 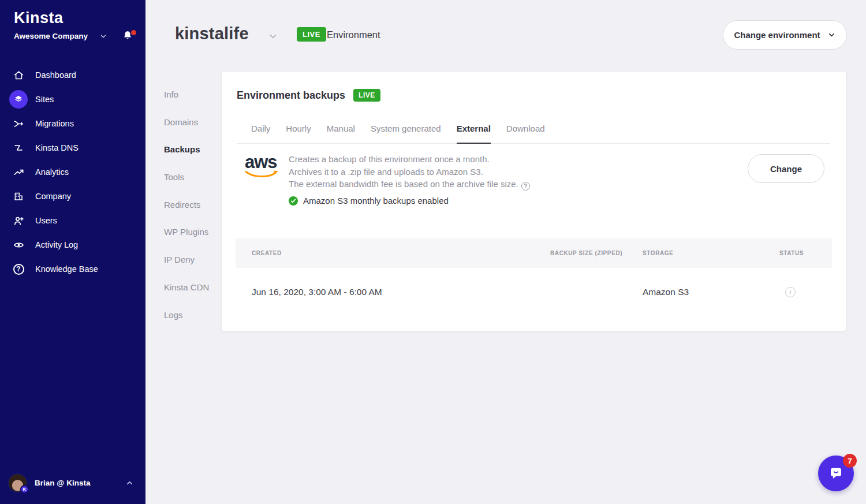 What do you see at coordinates (186, 232) in the screenshot?
I see `subnav-item-wp-plugins: WP Plugins` at bounding box center [186, 232].